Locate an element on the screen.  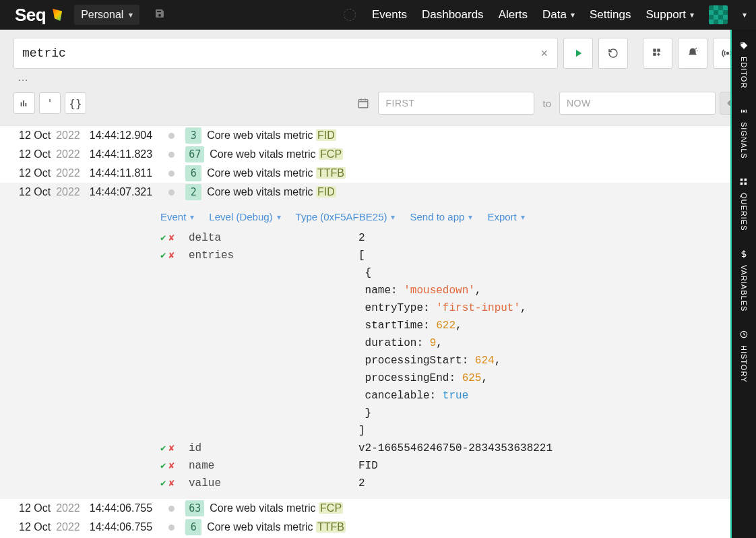
event-row: 12 Oct 2022 14:44:11.811 6 Core web vita… is located at coordinates (378, 173).